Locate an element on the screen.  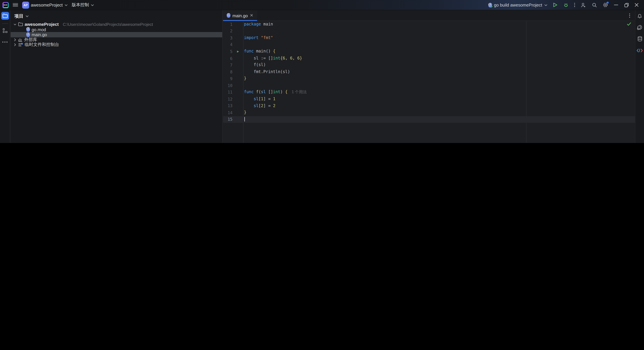
tool-structure-button is located at coordinates (5, 30).